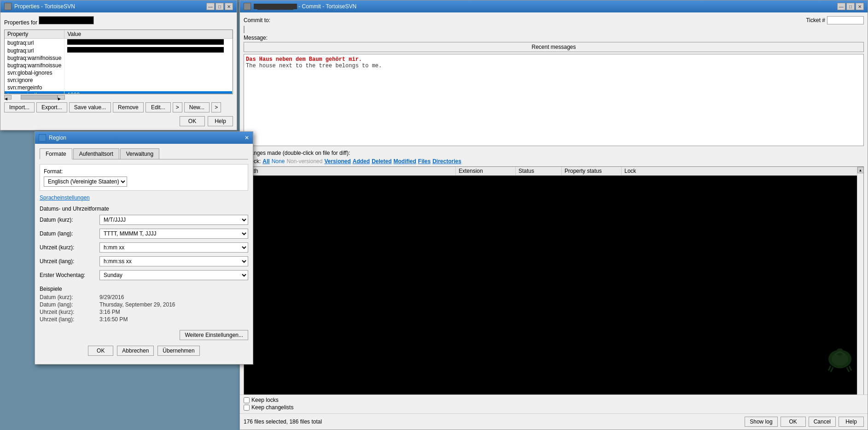 Image resolution: width=868 pixels, height=430 pixels. What do you see at coordinates (381, 161) in the screenshot?
I see `check-deleted: Deleted` at bounding box center [381, 161].